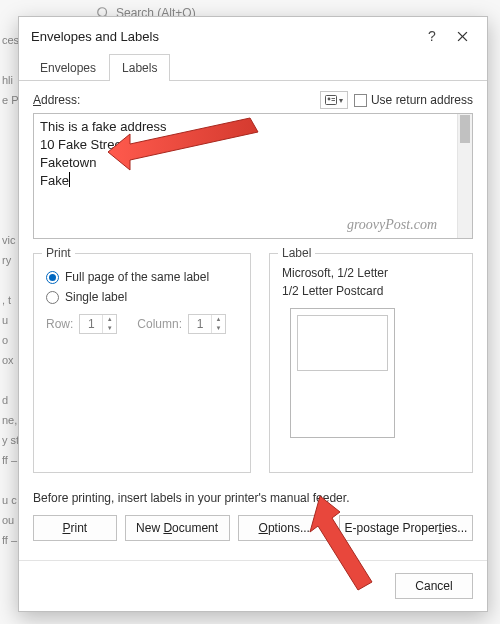 This screenshot has width=500, height=624. Describe the element at coordinates (253, 35) in the screenshot. I see `dialog-titlebar: Envelopes and Labels ?` at that location.